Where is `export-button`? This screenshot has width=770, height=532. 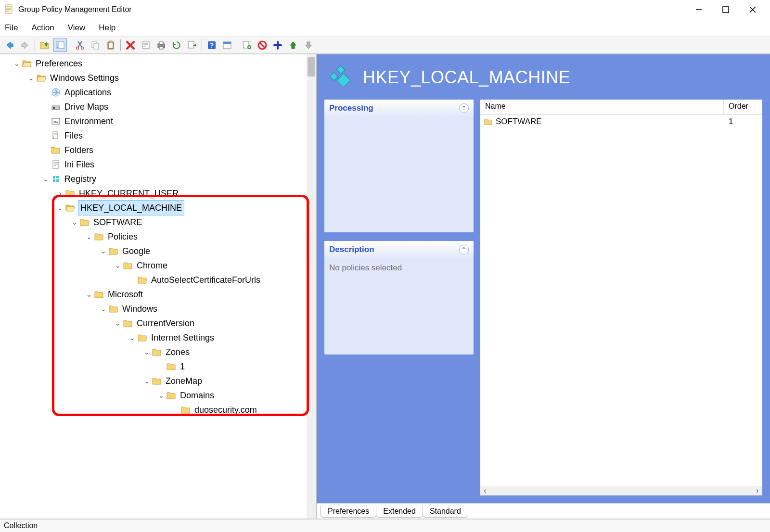 export-button is located at coordinates (192, 45).